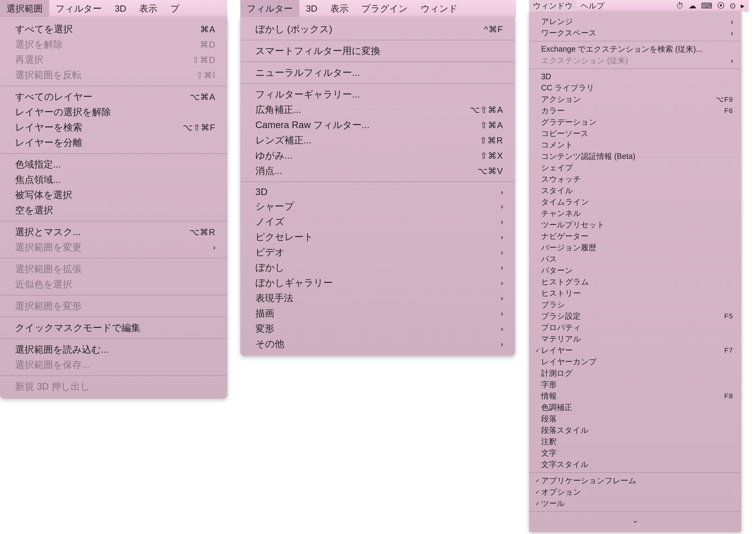 The height and width of the screenshot is (534, 756). I want to click on menu-item: マテリアル, so click(635, 339).